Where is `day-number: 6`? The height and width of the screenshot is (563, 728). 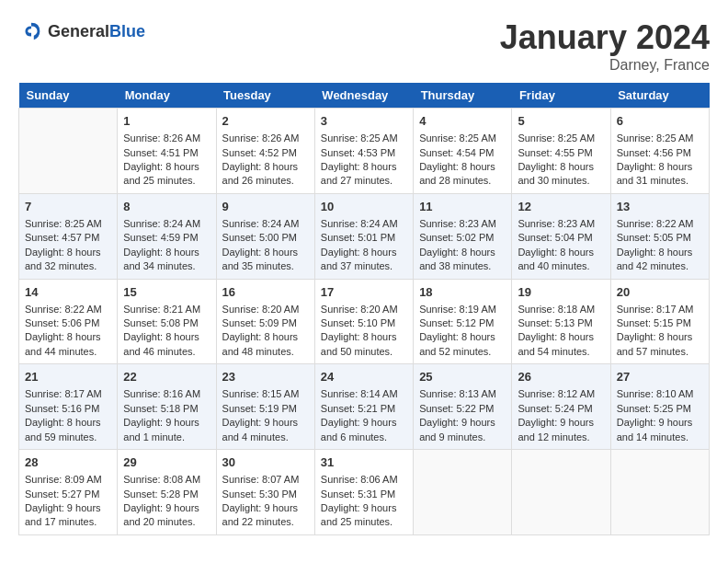
day-number: 6 is located at coordinates (660, 121).